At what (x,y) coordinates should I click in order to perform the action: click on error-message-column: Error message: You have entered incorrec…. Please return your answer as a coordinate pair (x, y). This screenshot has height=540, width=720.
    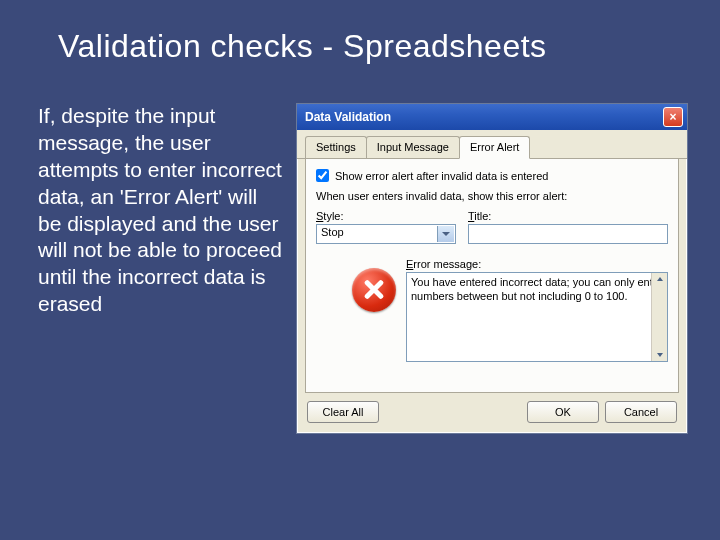
    Looking at the image, I should click on (537, 310).